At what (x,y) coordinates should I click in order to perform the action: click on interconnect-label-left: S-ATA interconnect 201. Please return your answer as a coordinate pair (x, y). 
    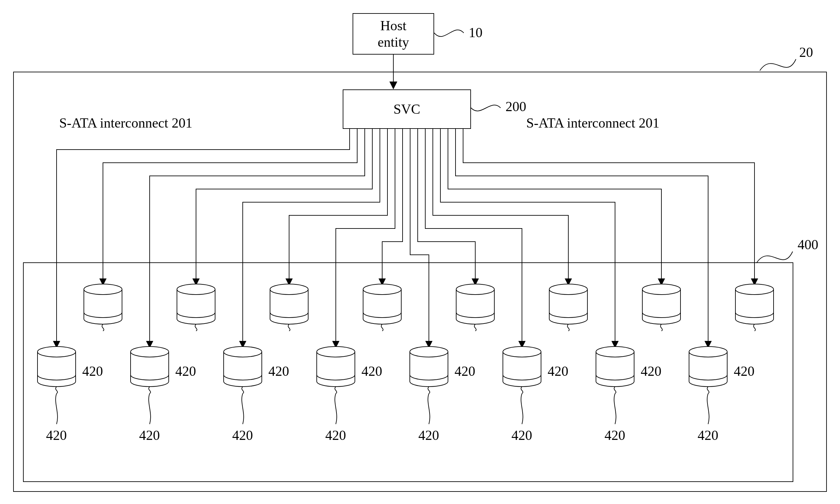
    Looking at the image, I should click on (126, 123).